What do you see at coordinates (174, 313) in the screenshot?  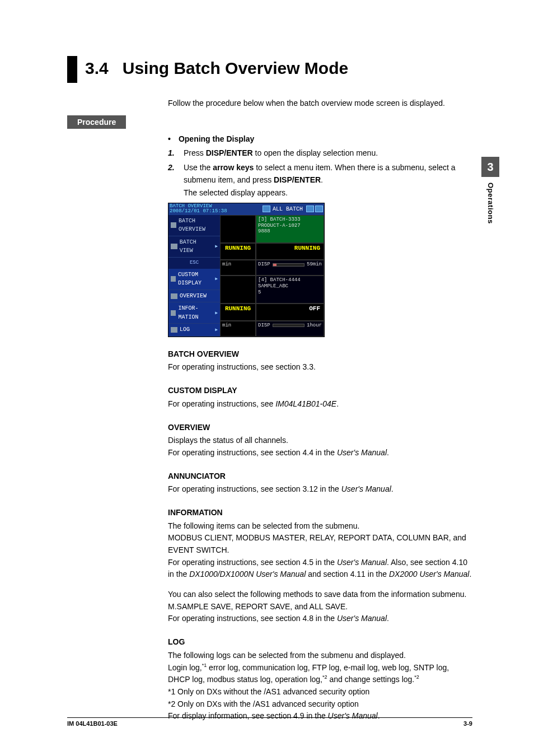 I see `info-icon` at bounding box center [174, 313].